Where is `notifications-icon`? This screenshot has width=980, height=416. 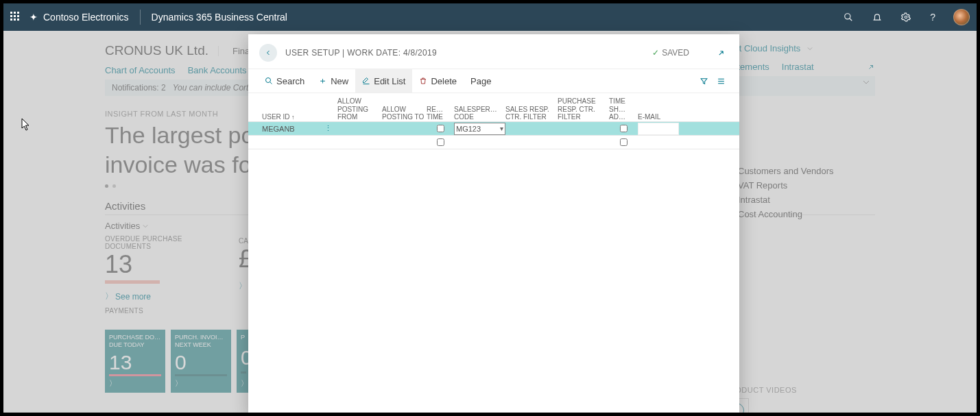 notifications-icon is located at coordinates (877, 17).